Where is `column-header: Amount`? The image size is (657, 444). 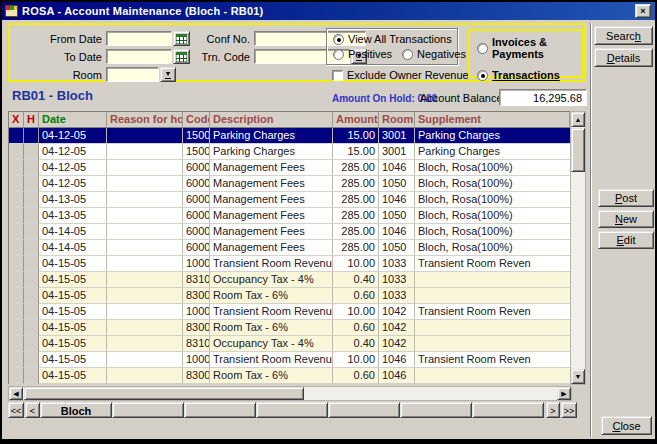 column-header: Amount is located at coordinates (356, 120).